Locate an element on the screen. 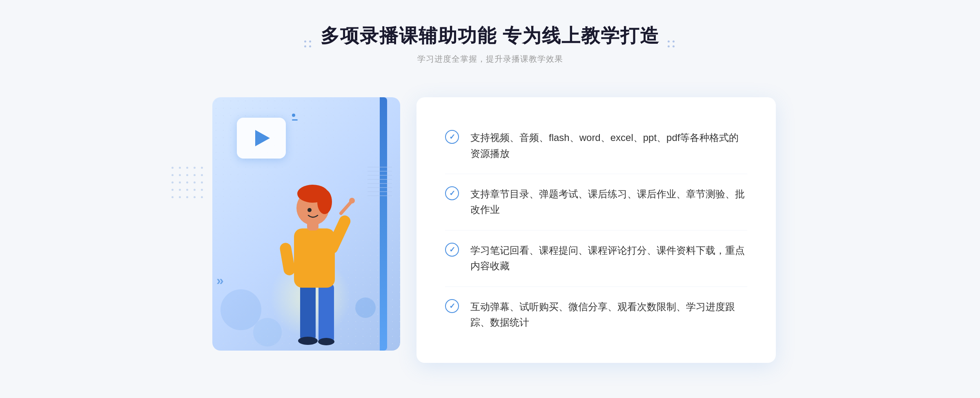 The width and height of the screenshot is (980, 398). main-title: 多项录播课辅助功能 专为线上教学打造 is located at coordinates (490, 36).